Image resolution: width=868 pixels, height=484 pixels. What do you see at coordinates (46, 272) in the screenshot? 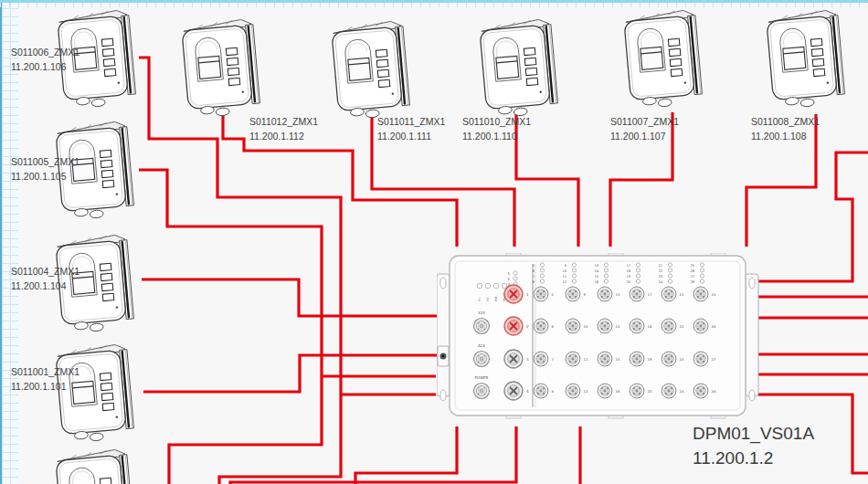
I see `device-name: S011004_ZMX1` at bounding box center [46, 272].